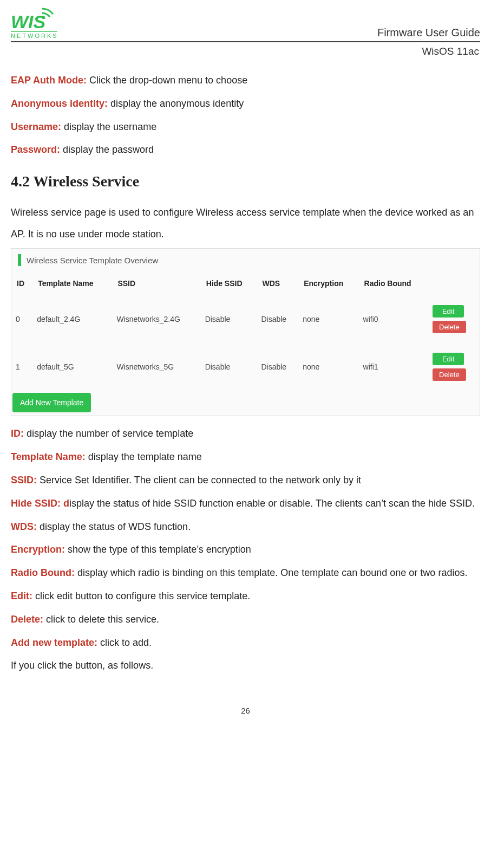 The image size is (491, 868). I want to click on section-heading: 4.2 Wireless Service, so click(246, 182).